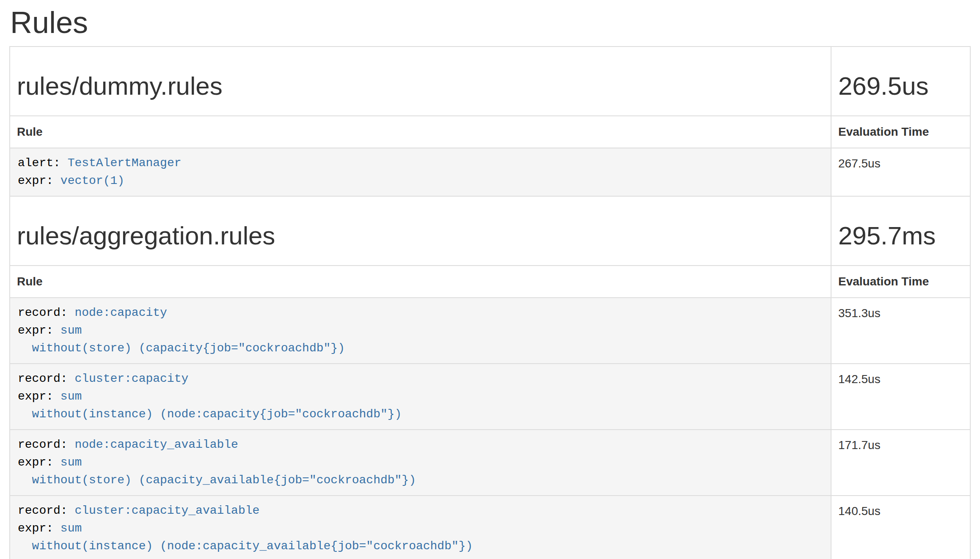 The width and height of the screenshot is (980, 559). Describe the element at coordinates (900, 231) in the screenshot. I see `rule-group-eval-time-cell: 295.7ms` at that location.